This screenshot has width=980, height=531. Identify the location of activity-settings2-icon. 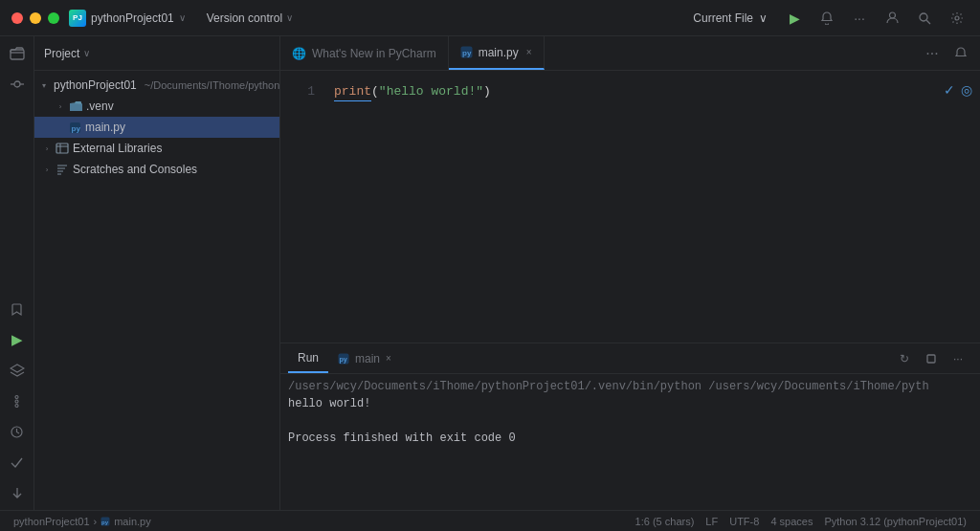
(17, 401).